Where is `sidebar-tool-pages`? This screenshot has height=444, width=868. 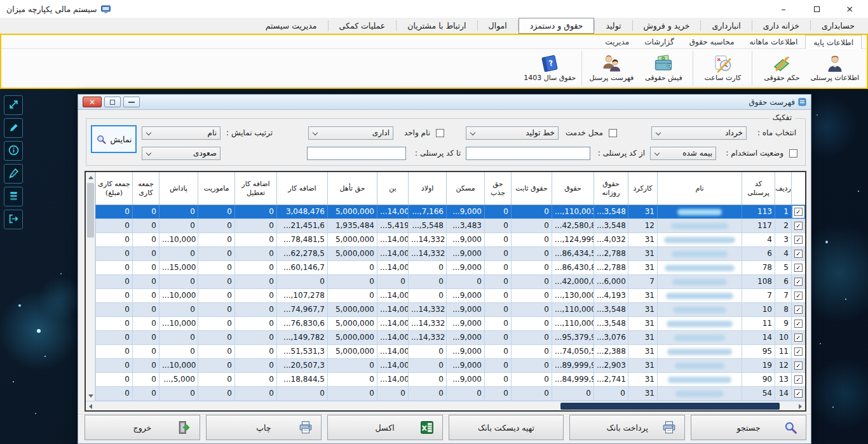 sidebar-tool-pages is located at coordinates (13, 197).